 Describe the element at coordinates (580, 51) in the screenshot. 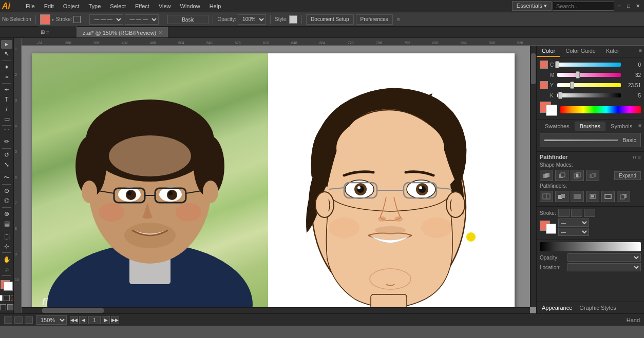

I see `tab-color-guide: Color Guide` at that location.